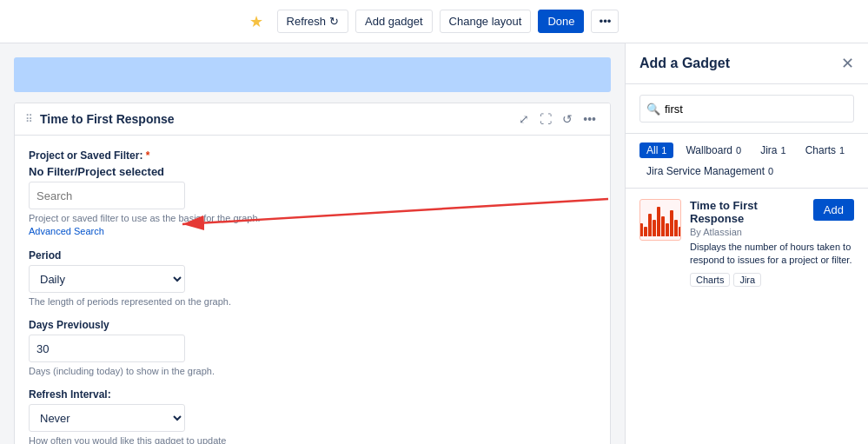  What do you see at coordinates (313, 218) in the screenshot?
I see `filter-help-text: Project or saved filter to use as the ba…` at bounding box center [313, 218].